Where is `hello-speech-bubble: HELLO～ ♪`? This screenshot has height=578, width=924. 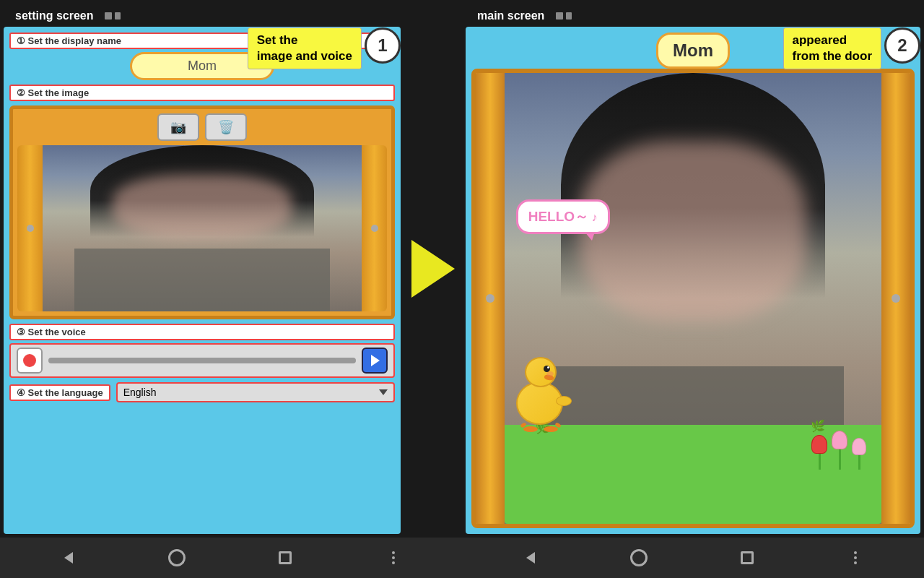 hello-speech-bubble: HELLO～ ♪ is located at coordinates (563, 217).